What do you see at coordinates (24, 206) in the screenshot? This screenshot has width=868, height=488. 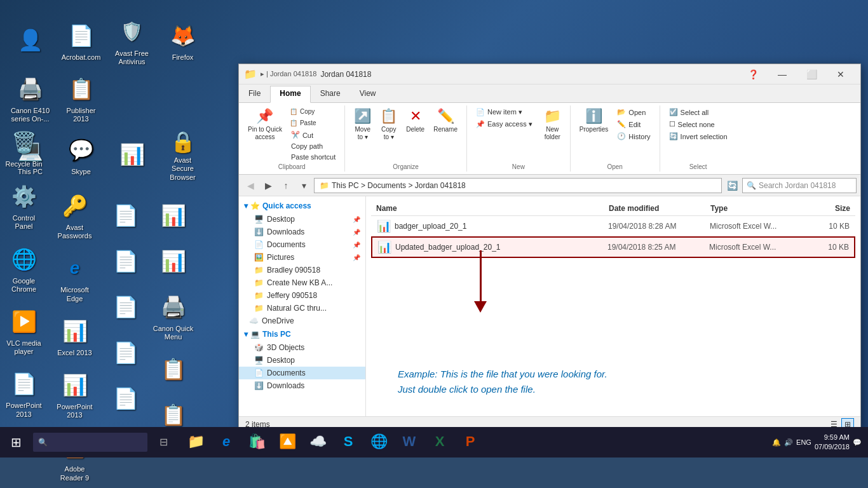 I see `desktop-icon-control-panel: ⚙️ Control Panel` at bounding box center [24, 206].